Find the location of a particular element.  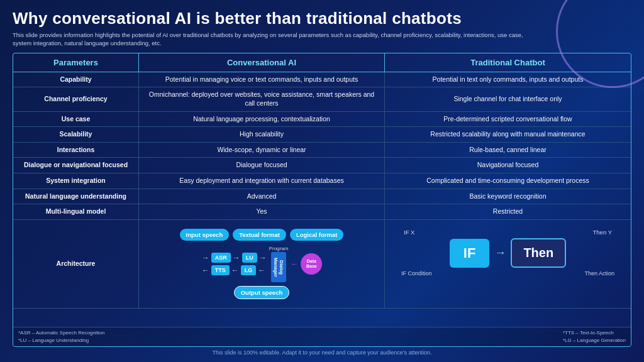

conv-multilingual: Yes is located at coordinates (262, 212).